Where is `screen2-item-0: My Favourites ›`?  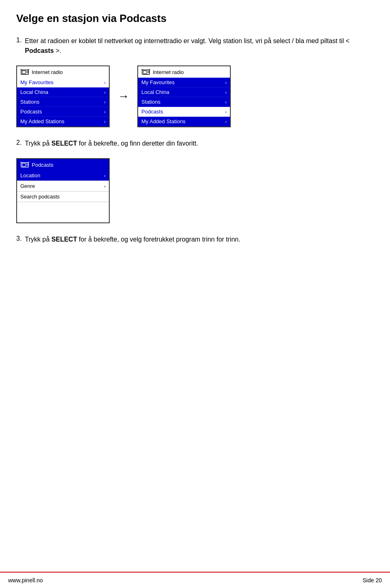
screen2-item-0: My Favourites › is located at coordinates (184, 83).